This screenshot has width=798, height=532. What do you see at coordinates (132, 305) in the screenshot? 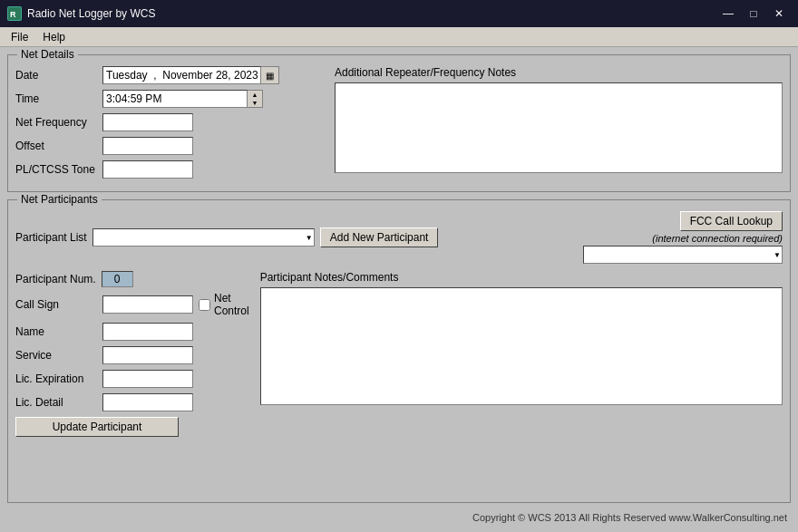
I see `callsign-row: Call Sign Net Control` at bounding box center [132, 305].